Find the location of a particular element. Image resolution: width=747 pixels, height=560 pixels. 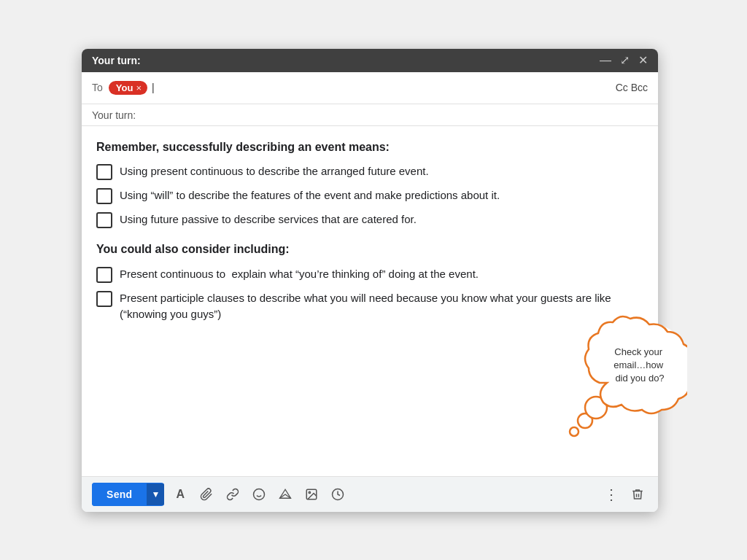

send-button-group: Send ▼ is located at coordinates (128, 494).